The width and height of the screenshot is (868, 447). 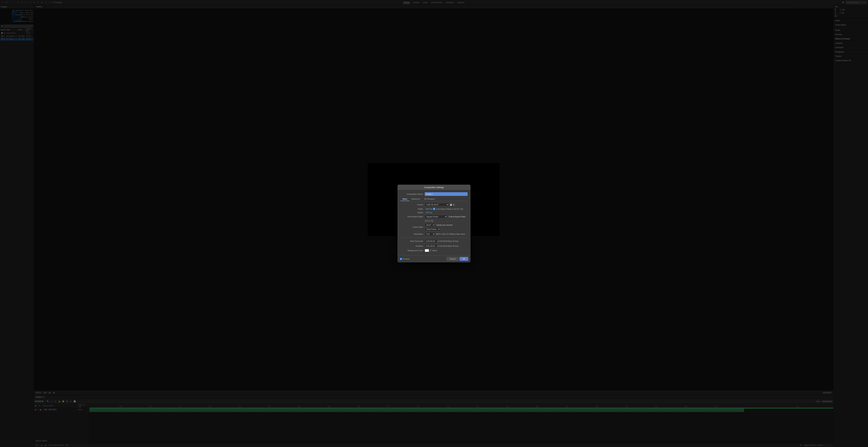 I want to click on tab-advanced: Advanced, so click(x=416, y=199).